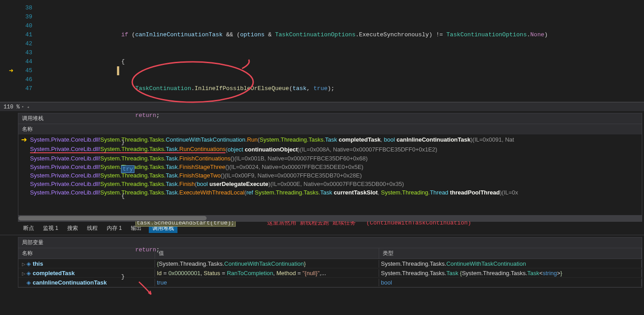  Describe the element at coordinates (125, 35) in the screenshot. I see `kw-if: if` at that location.